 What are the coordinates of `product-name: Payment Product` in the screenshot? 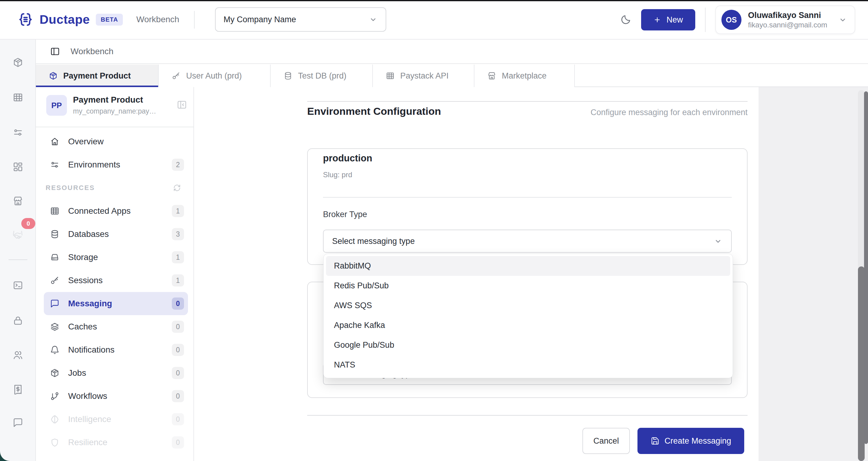 It's located at (108, 100).